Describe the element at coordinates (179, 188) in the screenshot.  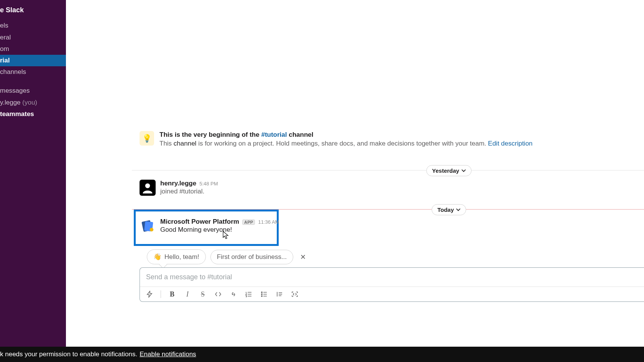
I see `message-join: henry.legge 5:48 PM joined #tutorial.` at that location.